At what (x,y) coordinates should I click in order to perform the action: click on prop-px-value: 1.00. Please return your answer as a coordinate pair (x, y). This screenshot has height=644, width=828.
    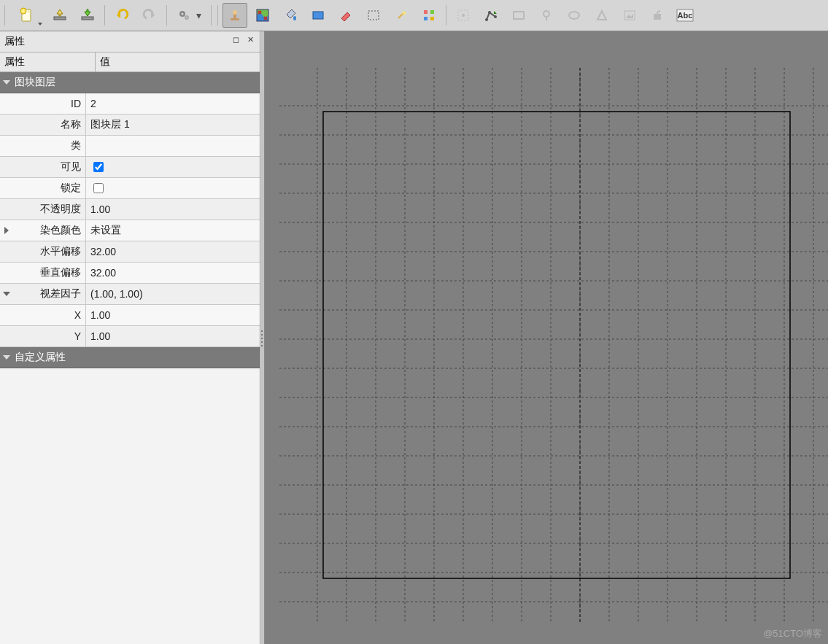
    Looking at the image, I should click on (173, 315).